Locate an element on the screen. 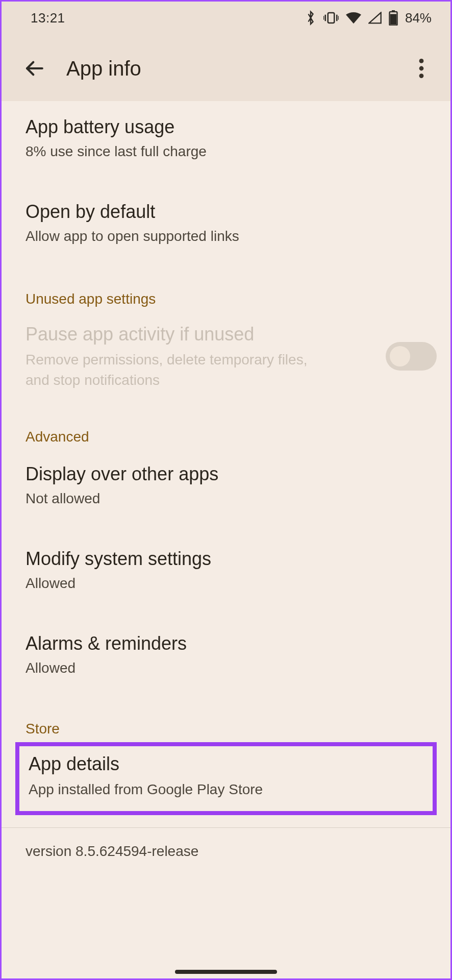  app-bar: App info is located at coordinates (226, 68).